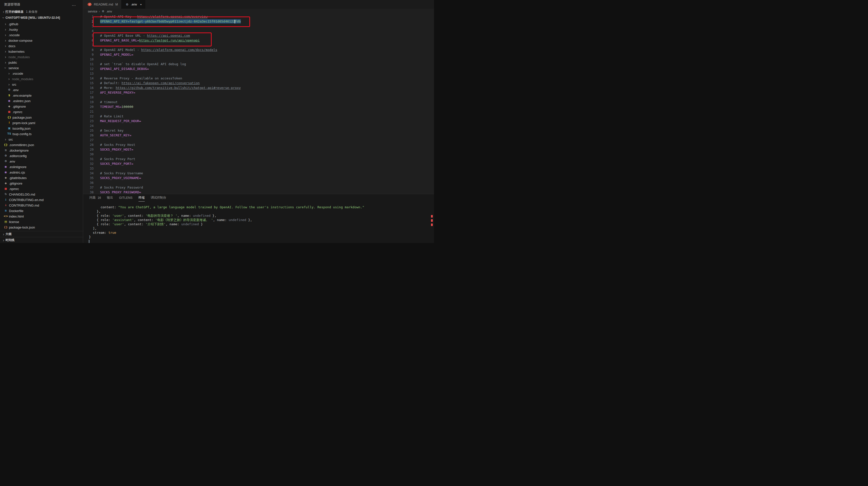 This screenshot has height=486, width=868. Describe the element at coordinates (259, 102) in the screenshot. I see `code-line-19: 19# timeout` at that location.